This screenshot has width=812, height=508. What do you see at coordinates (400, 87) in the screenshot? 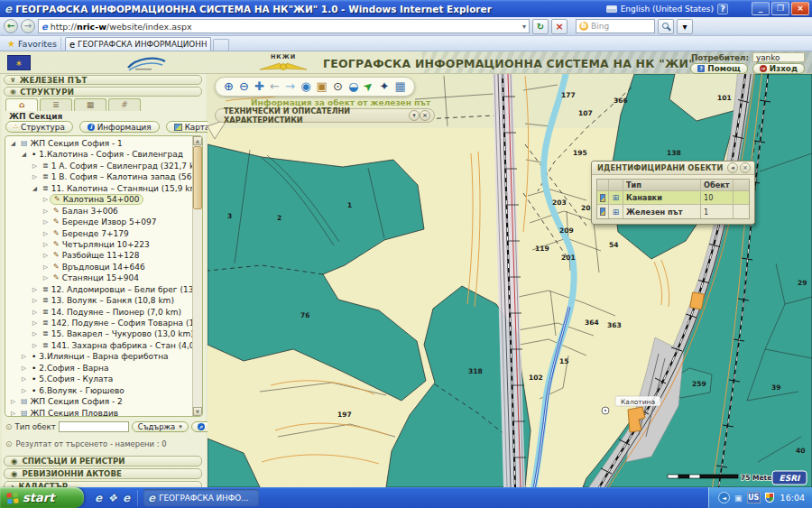
I see `info-panel-icon: ▦` at bounding box center [400, 87].